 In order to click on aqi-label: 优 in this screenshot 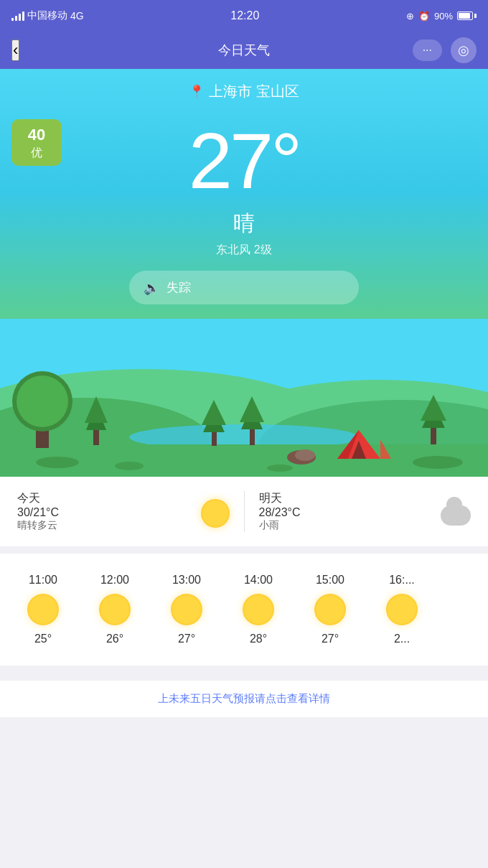, I will do `click(37, 154)`.